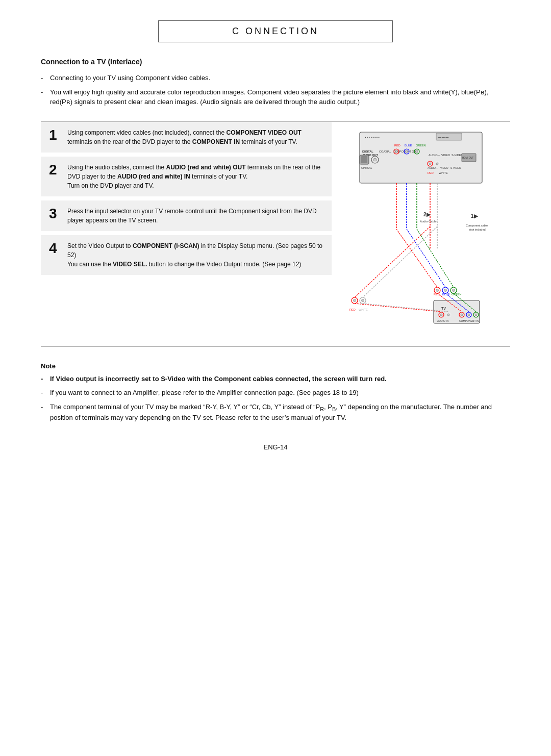 Image resolution: width=551 pixels, height=756 pixels. What do you see at coordinates (423, 234) in the screenshot?
I see `connection-diagram-svg: ▪ ▪ ▪ ▪ ▪ ▪ ▪ ▪ ▬ ▬ ▬ DIGITAL AUDIO OUT …` at bounding box center [423, 234].